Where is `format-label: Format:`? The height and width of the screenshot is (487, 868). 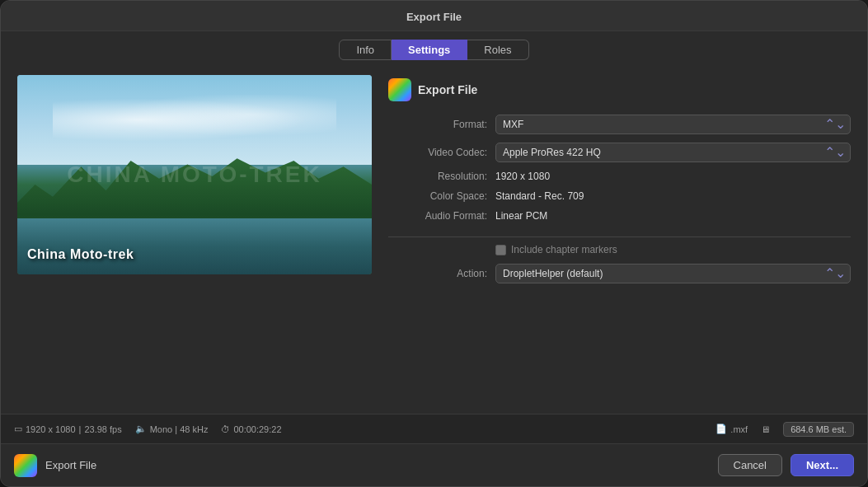
format-label: Format: is located at coordinates (438, 124).